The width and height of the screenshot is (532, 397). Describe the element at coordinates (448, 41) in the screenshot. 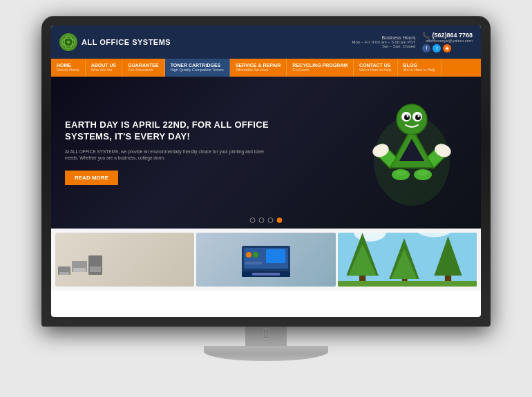

I see `header-email: allofficessys@yahoo.com` at that location.